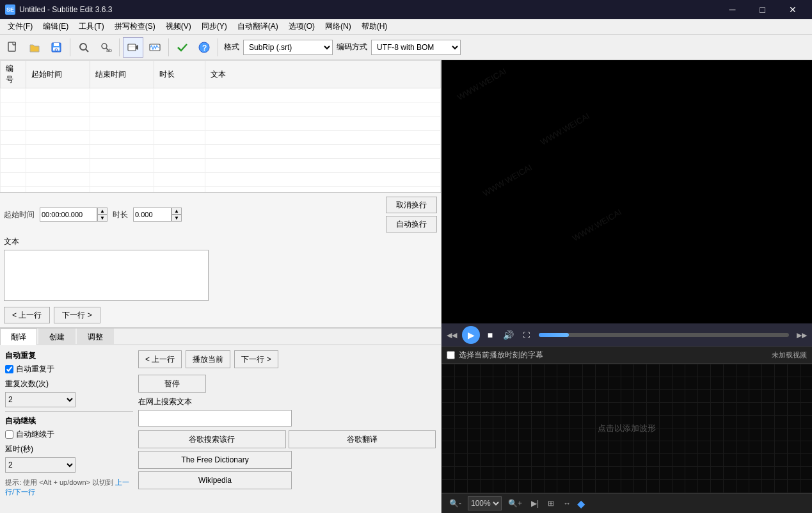 The height and width of the screenshot is (513, 812). What do you see at coordinates (56, 47) in the screenshot?
I see `save-file-button` at bounding box center [56, 47].